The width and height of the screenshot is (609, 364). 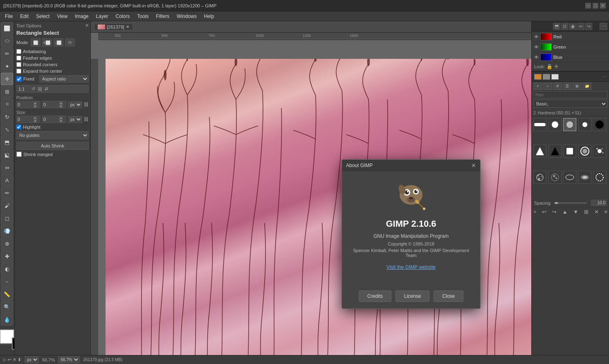 I want to click on redo-icon: ↪, so click(x=589, y=26).